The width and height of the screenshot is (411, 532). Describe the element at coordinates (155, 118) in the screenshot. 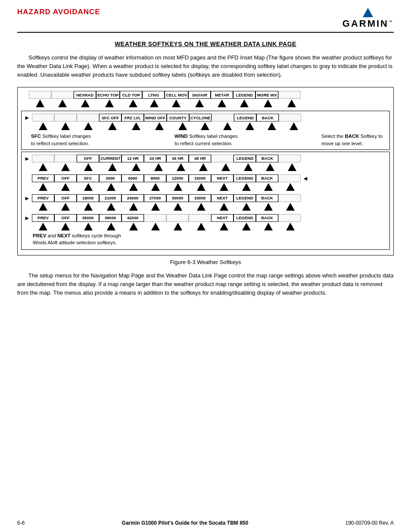

I see `sk-cell: WIND OFF` at that location.